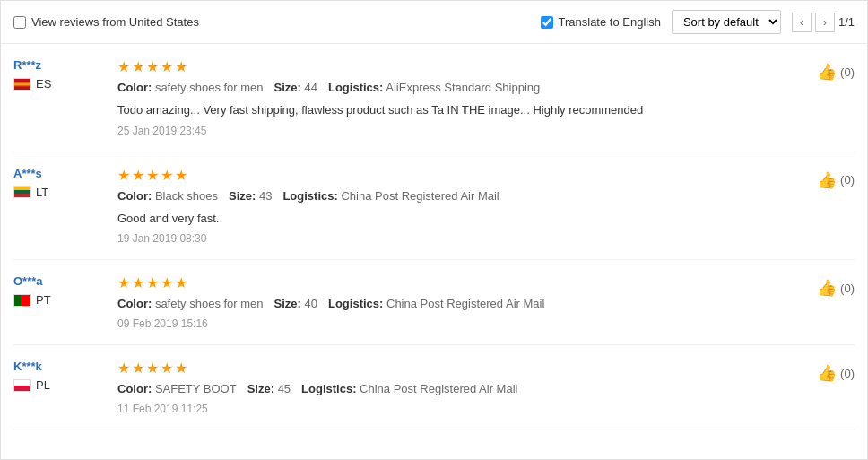 The height and width of the screenshot is (460, 868). What do you see at coordinates (464, 131) in the screenshot?
I see `review-date: 25 Jan 2019 23:45` at bounding box center [464, 131].